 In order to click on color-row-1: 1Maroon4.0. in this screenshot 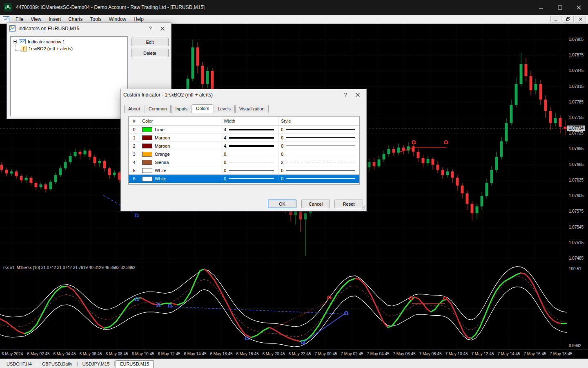, I will do `click(244, 138)`.